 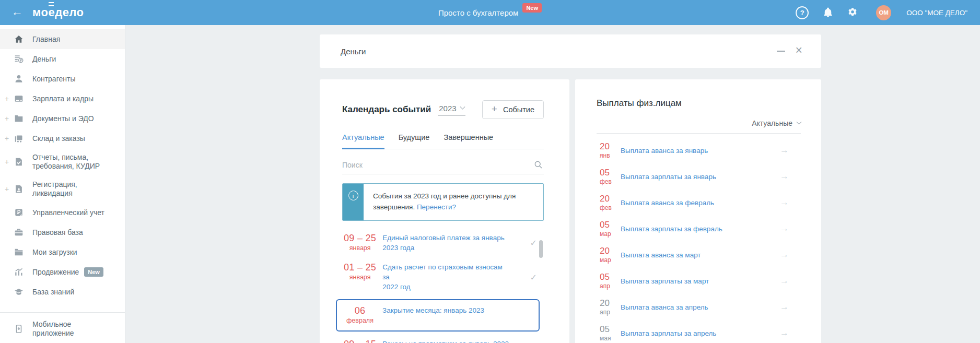 I want to click on search-input, so click(x=443, y=165).